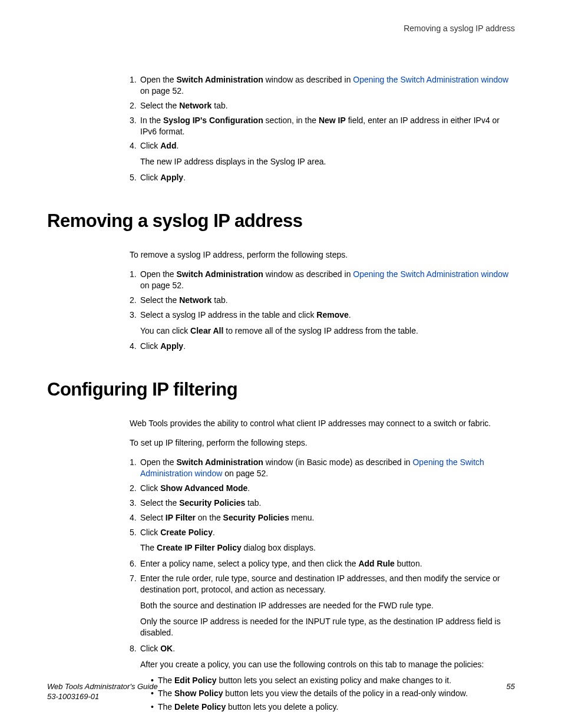 Image resolution: width=562 pixels, height=728 pixels. Describe the element at coordinates (200, 707) in the screenshot. I see `bullet-bold: Delete Policy` at that location.